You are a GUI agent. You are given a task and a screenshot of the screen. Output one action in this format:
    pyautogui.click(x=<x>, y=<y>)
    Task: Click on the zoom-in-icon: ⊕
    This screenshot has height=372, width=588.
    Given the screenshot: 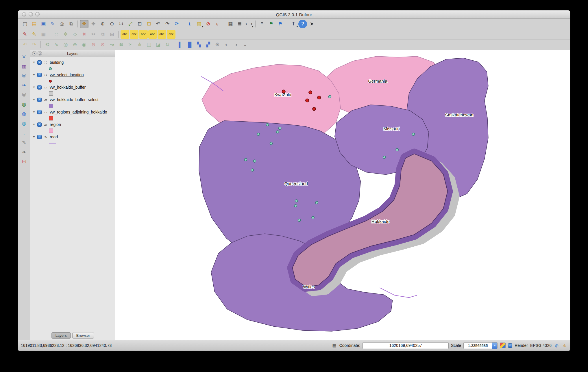 What is the action you would take?
    pyautogui.click(x=103, y=24)
    